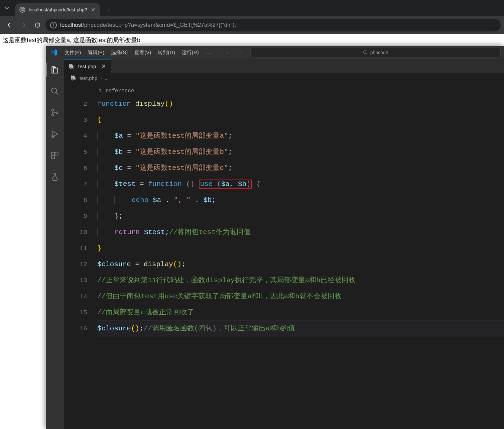  I want to click on code-line: $c = "这是函数test的局部变量c";, so click(301, 168).